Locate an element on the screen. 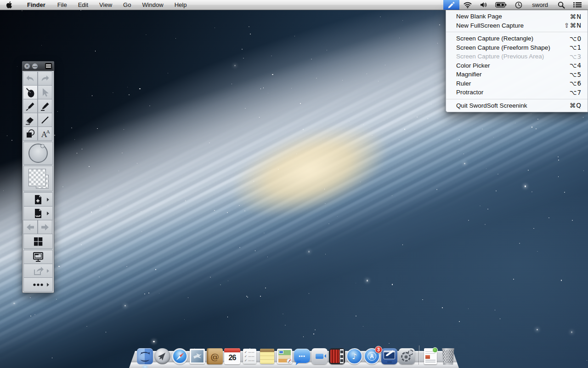 This screenshot has width=588, height=368. select-arrow-tool is located at coordinates (45, 92).